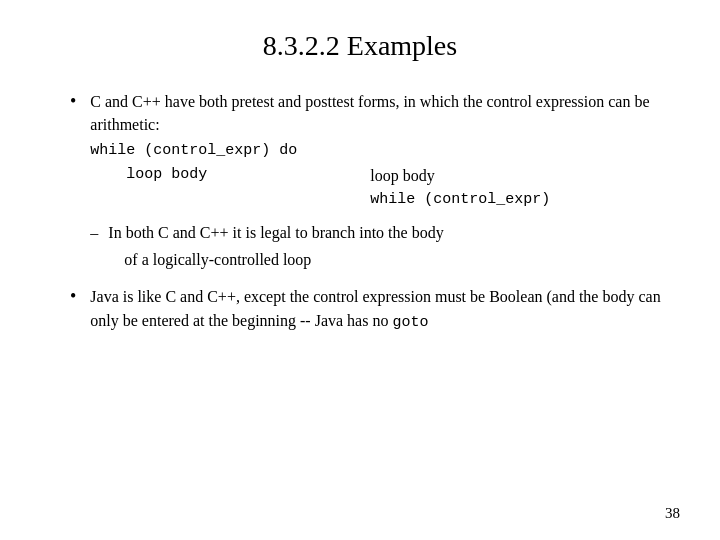 The width and height of the screenshot is (720, 540). Describe the element at coordinates (380, 260) in the screenshot. I see `logical-loop-text: of a logically-controlled loop` at that location.